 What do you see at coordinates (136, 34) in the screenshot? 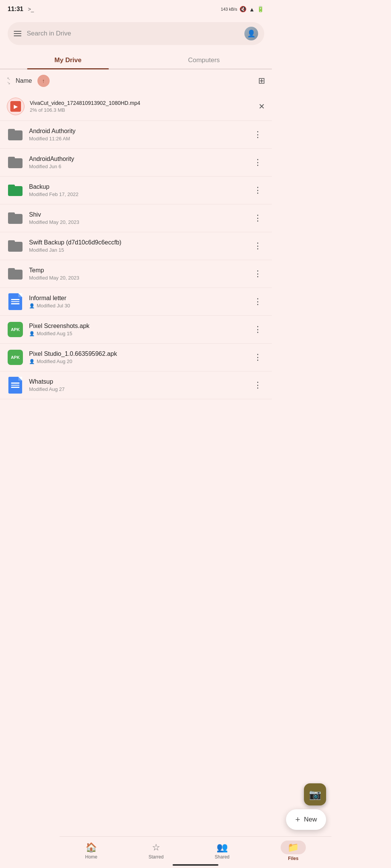
I see `search-container: Search in Drive 👤` at bounding box center [136, 34].